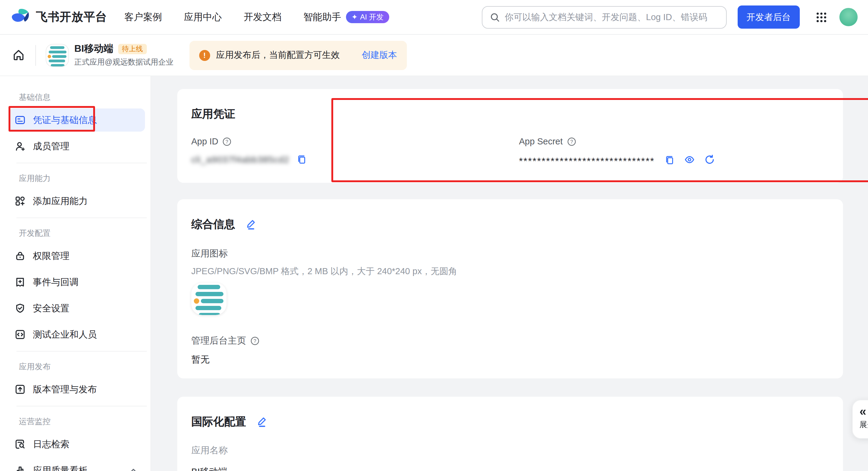 The width and height of the screenshot is (868, 471). What do you see at coordinates (249, 150) in the screenshot?
I see `app-id-field: App ID ? cli_a9037f4abb385cd2` at bounding box center [249, 150].